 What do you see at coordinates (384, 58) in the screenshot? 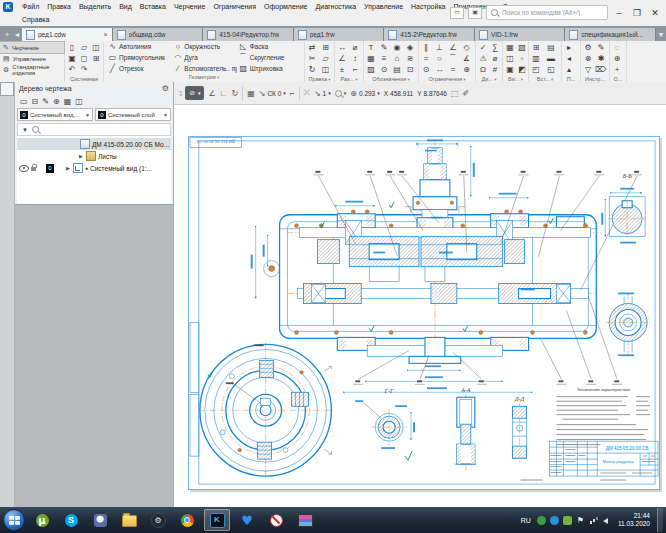
I see `toolbar-icon: ≡` at bounding box center [384, 58].